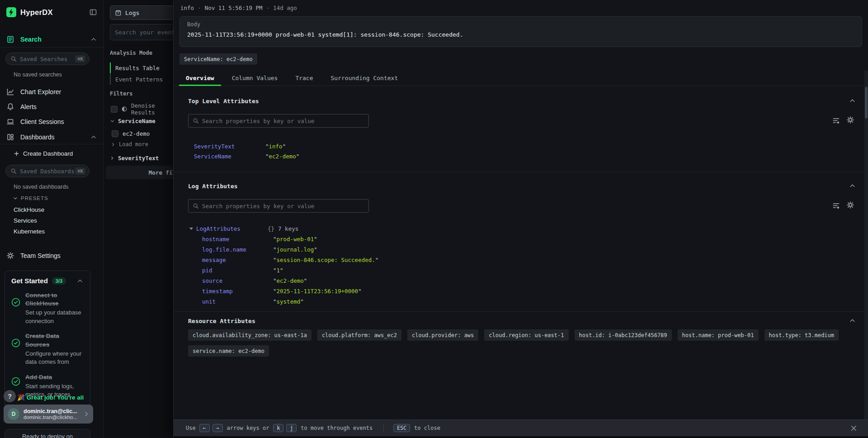  Describe the element at coordinates (238, 239) in the screenshot. I see `attribute-key: hostname` at that location.